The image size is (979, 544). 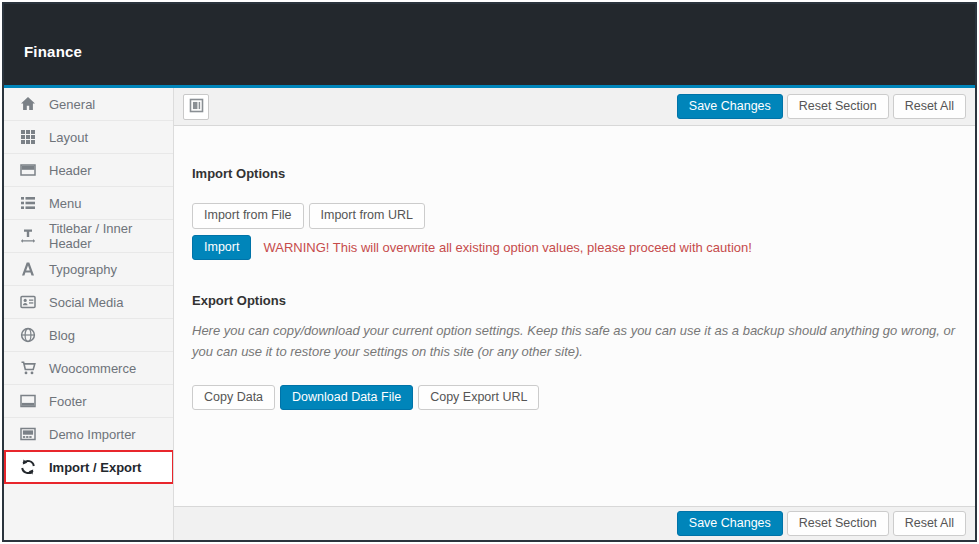 I want to click on sidebar-item-typography: Typography, so click(x=88, y=270).